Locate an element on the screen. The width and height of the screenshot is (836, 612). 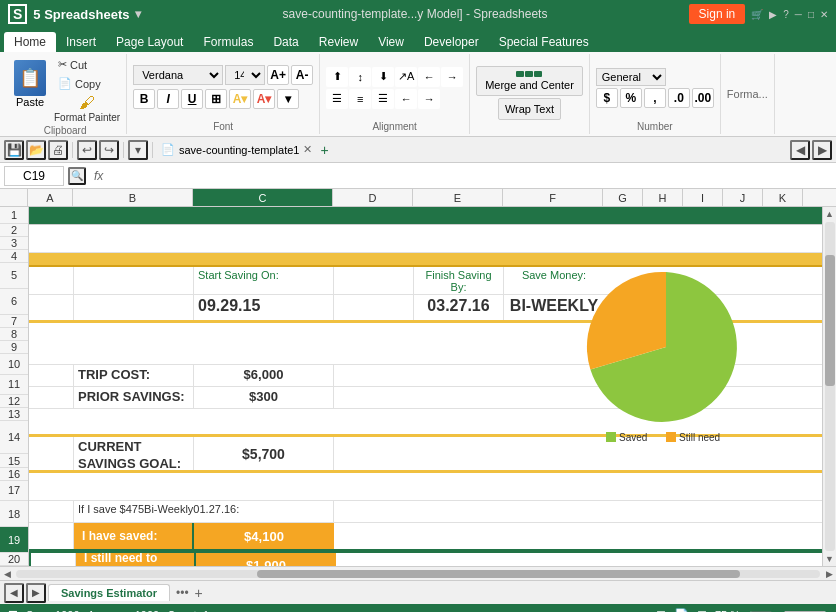
sheet-view-page: 📄 is located at coordinates (682, 610).